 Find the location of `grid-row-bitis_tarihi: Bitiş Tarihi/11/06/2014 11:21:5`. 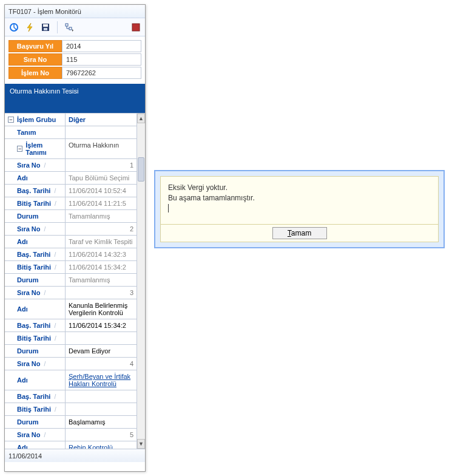

grid-row-bitis_tarihi: Bitiş Tarihi/11/06/2014 11:21:5 is located at coordinates (70, 204).